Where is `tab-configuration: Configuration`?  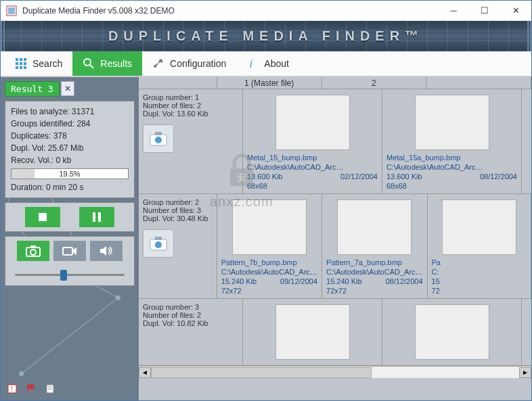 tab-configuration: Configuration is located at coordinates (190, 64).